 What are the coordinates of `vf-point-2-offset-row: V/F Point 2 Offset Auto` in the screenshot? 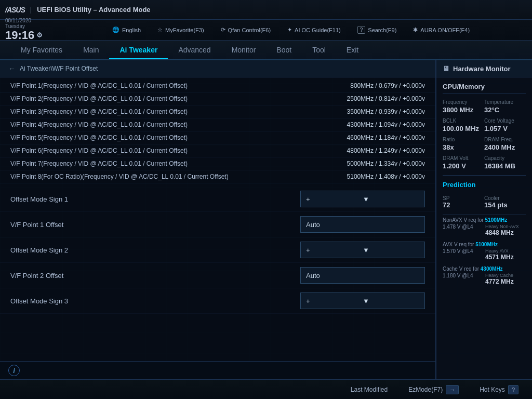 It's located at (218, 275).